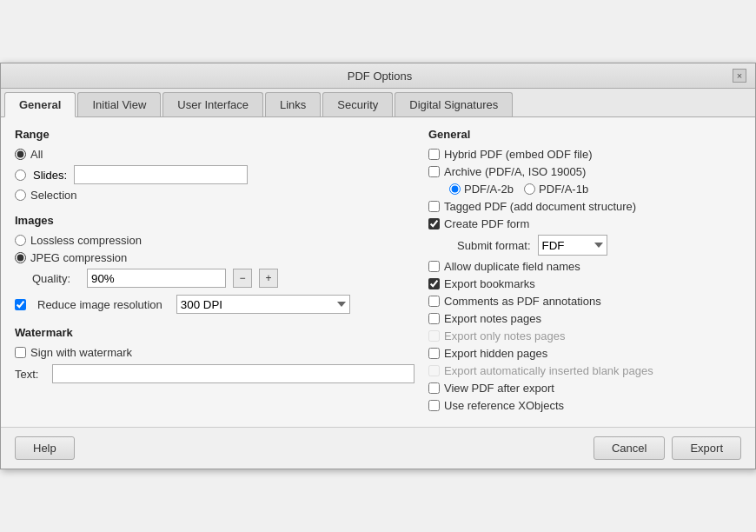  I want to click on export-only-notes-row: Export only notes pages, so click(585, 336).